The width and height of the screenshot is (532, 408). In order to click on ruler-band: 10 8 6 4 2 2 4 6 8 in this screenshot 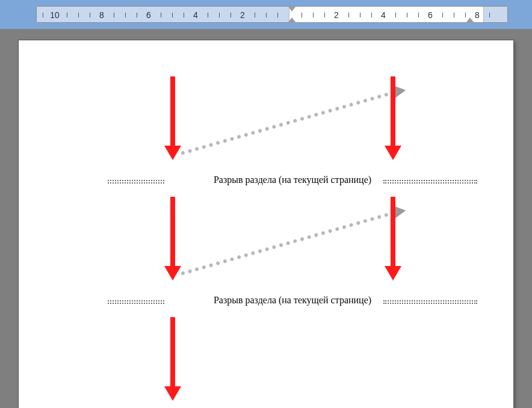, I will do `click(266, 14)`.